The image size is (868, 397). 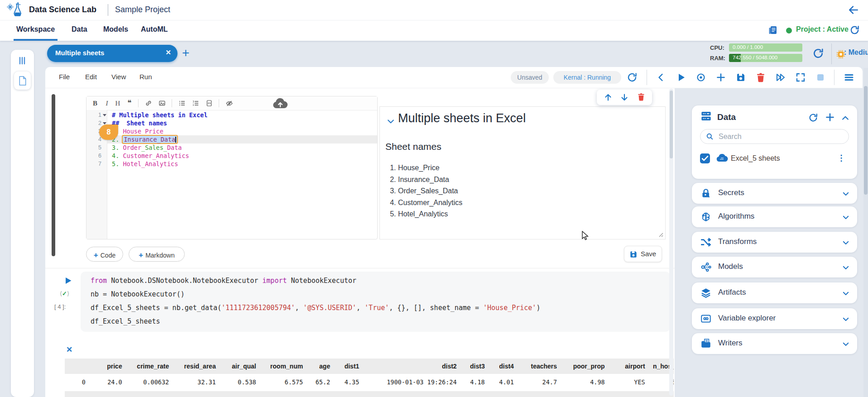 What do you see at coordinates (849, 77) in the screenshot?
I see `panel-menu-icon` at bounding box center [849, 77].